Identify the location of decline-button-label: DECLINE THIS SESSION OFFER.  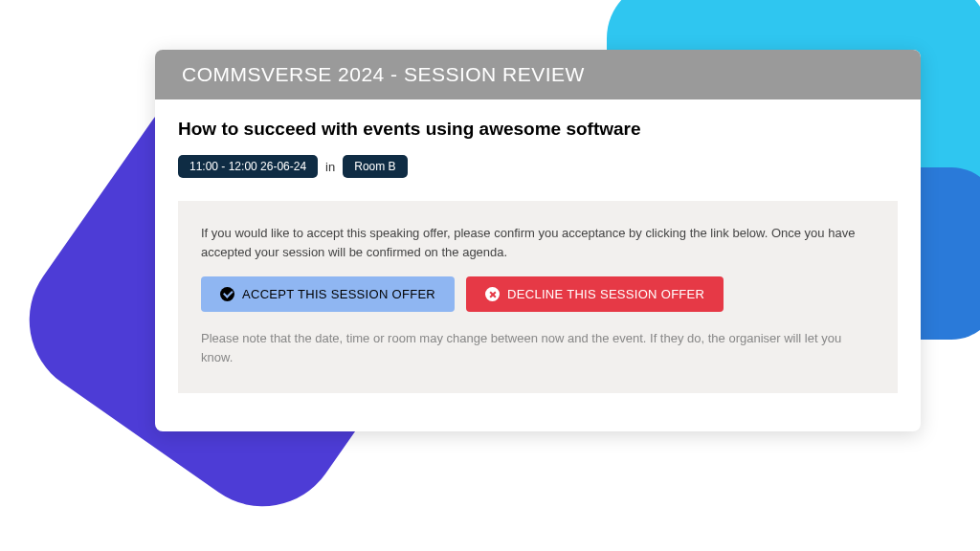
(606, 295).